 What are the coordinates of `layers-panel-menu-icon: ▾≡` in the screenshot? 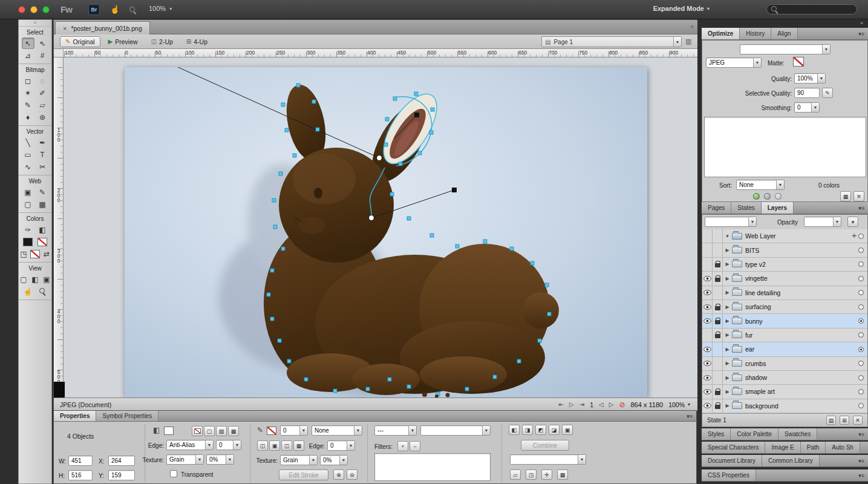 It's located at (861, 208).